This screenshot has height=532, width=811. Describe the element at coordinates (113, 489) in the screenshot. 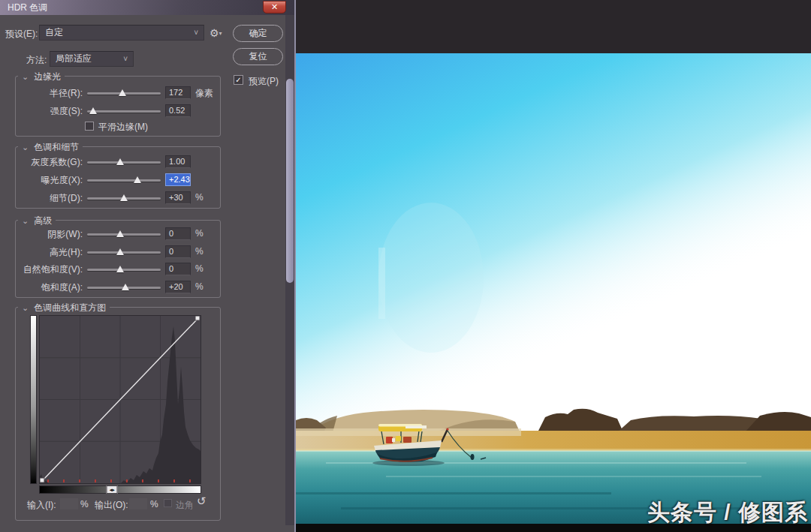

I see `gradient-arrows-icon: ◂▸` at that location.